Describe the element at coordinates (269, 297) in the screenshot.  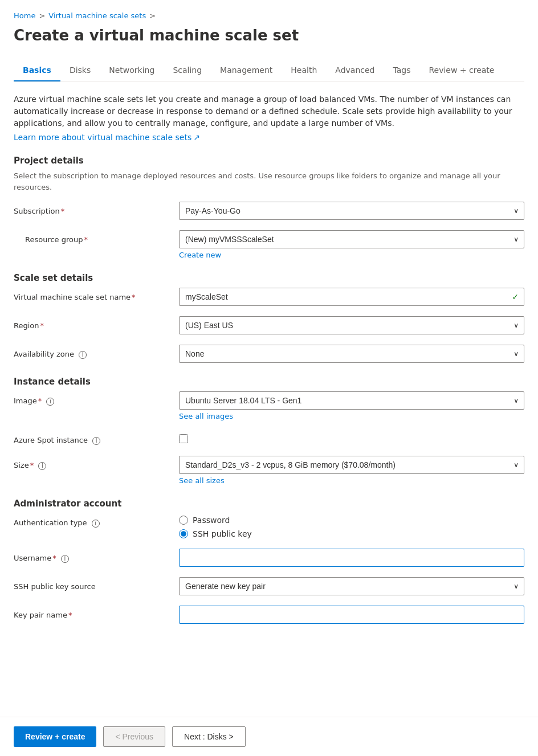
I see `vm-name-row: Virtual machine scale set name* ✓` at that location.